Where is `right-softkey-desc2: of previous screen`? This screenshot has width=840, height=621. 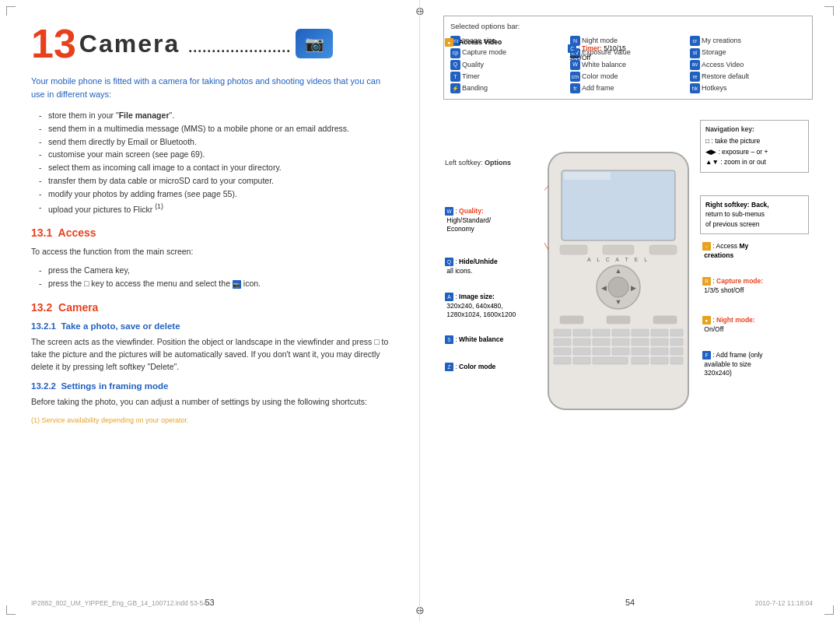 right-softkey-desc2: of previous screen is located at coordinates (754, 224).